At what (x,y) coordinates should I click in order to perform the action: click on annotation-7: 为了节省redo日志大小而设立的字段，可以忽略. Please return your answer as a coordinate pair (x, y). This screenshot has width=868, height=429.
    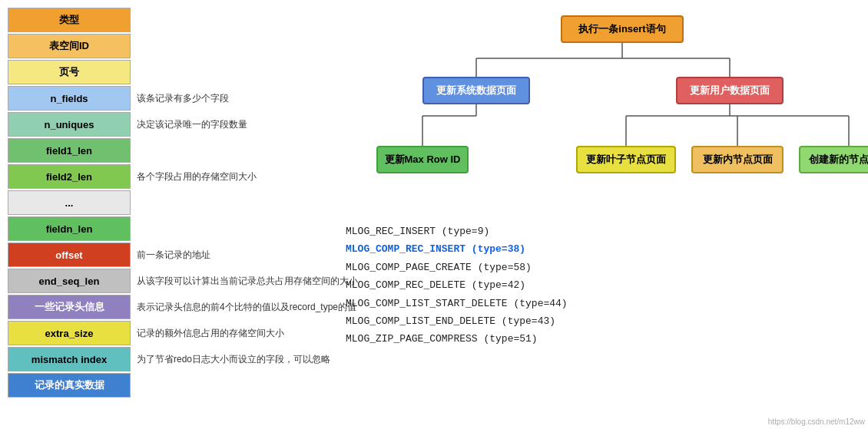
    Looking at the image, I should click on (234, 359).